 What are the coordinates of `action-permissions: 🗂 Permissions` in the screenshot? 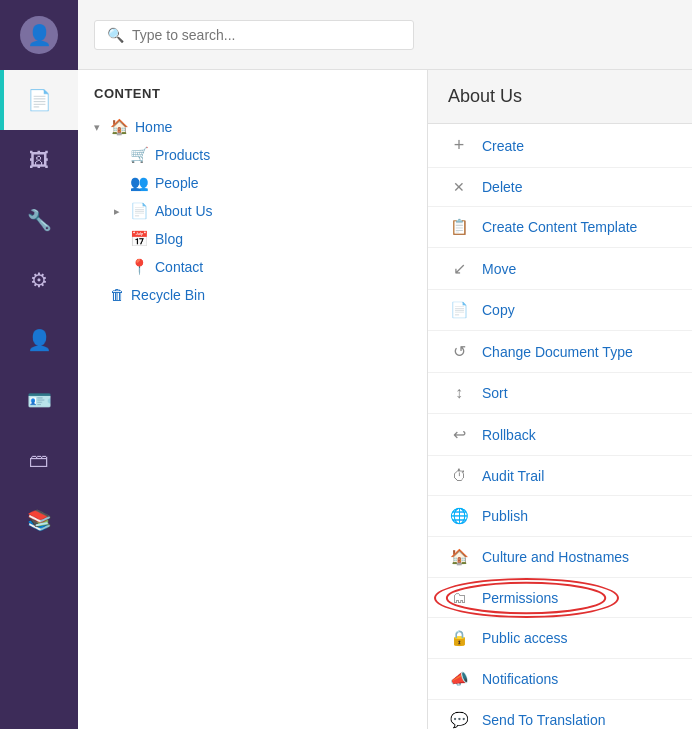 It's located at (560, 598).